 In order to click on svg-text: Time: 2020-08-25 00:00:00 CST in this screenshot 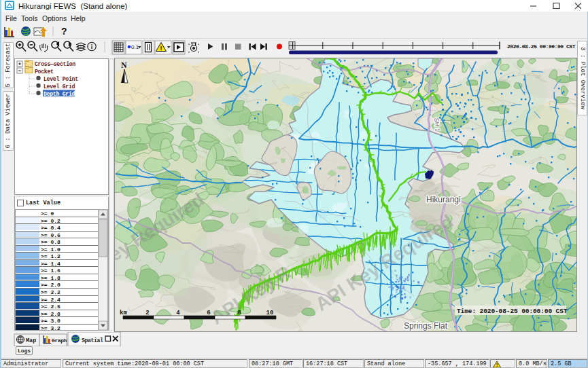, I will do `click(513, 311)`.